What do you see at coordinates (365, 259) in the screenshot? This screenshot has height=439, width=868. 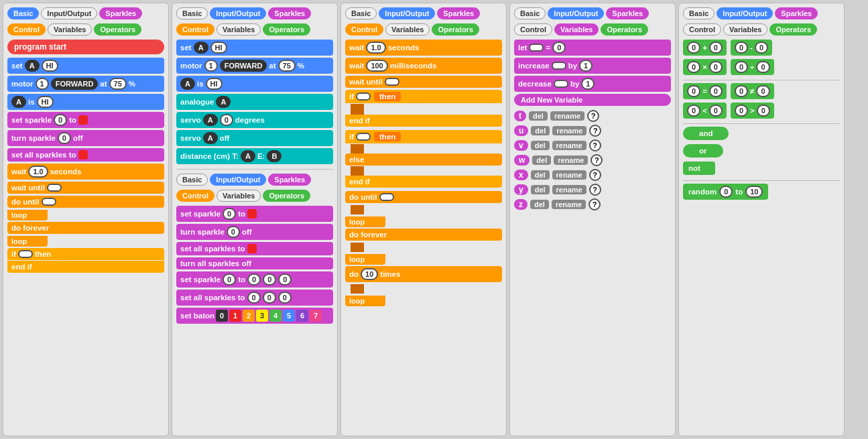 I see `block-loop-4: loop` at bounding box center [365, 259].